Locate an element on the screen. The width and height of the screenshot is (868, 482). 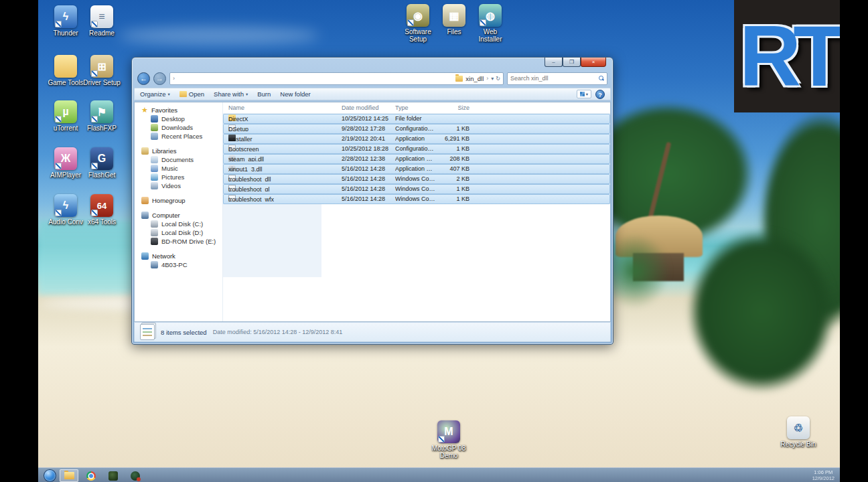
breadcrumb-chevron: › is located at coordinates (488, 78).